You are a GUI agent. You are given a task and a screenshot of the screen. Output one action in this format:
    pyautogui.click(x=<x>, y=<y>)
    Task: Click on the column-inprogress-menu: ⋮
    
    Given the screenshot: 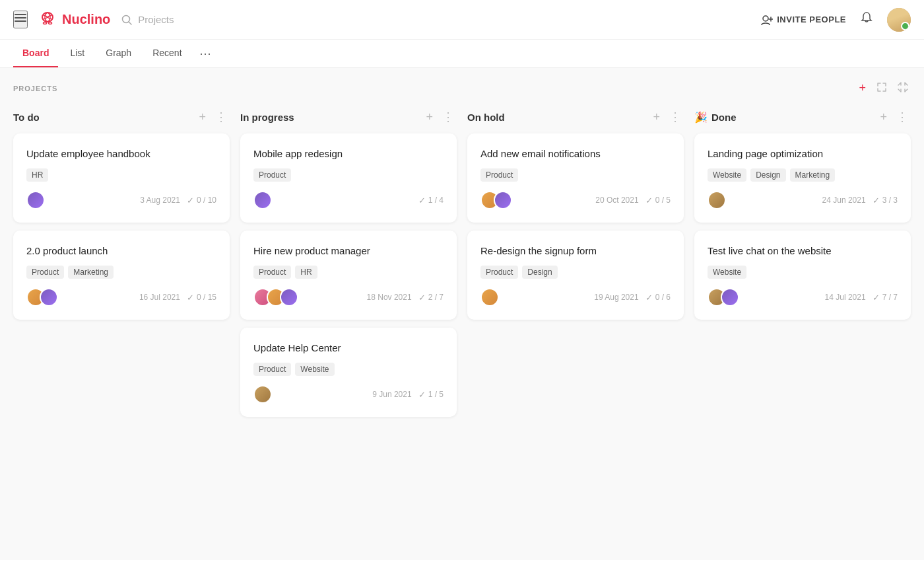 What is the action you would take?
    pyautogui.click(x=448, y=117)
    